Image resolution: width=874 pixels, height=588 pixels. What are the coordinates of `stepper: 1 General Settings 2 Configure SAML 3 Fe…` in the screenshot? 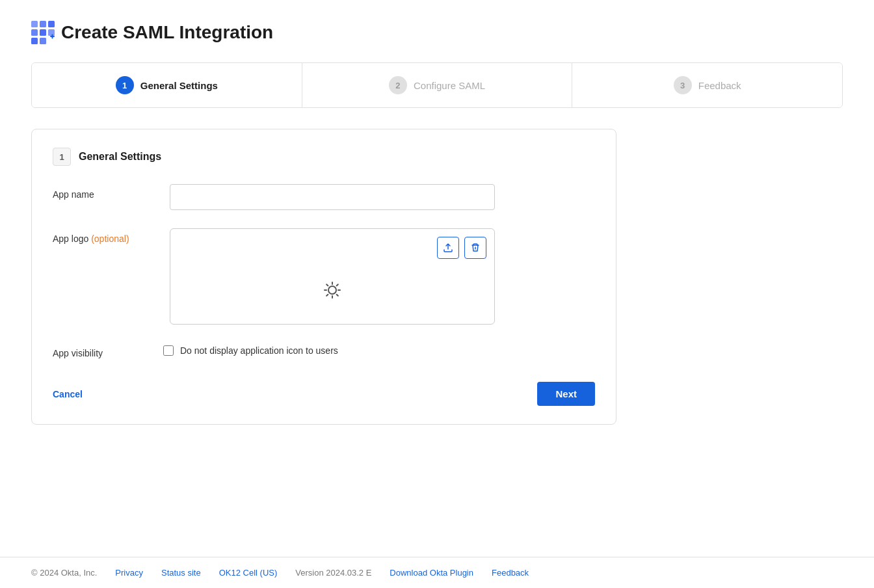 It's located at (437, 85).